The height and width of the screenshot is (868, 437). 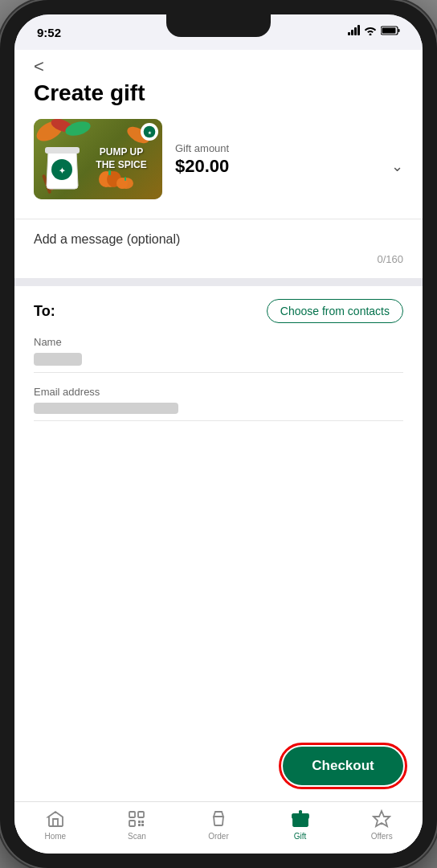 I want to click on name-field: Name, so click(x=218, y=354).